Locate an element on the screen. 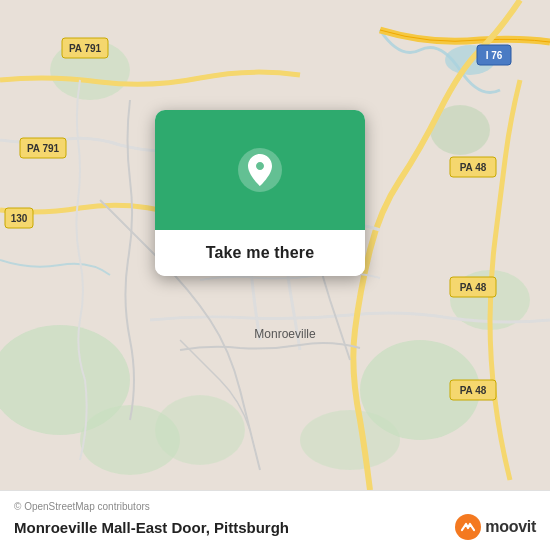  location-label: Monroeville Mall-East Door, Pittsburgh is located at coordinates (152, 528).